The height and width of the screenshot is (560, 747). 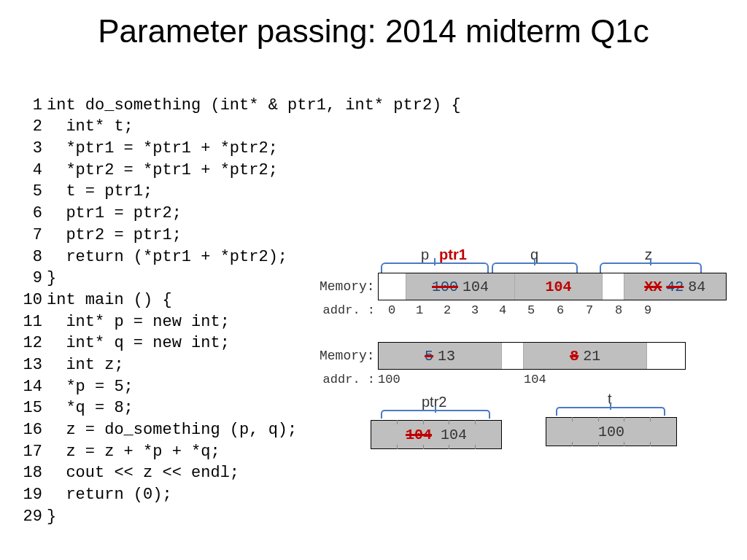 What do you see at coordinates (374, 31) in the screenshot?
I see `slide-title: Parameter passing: 2014 midterm Q1c` at bounding box center [374, 31].